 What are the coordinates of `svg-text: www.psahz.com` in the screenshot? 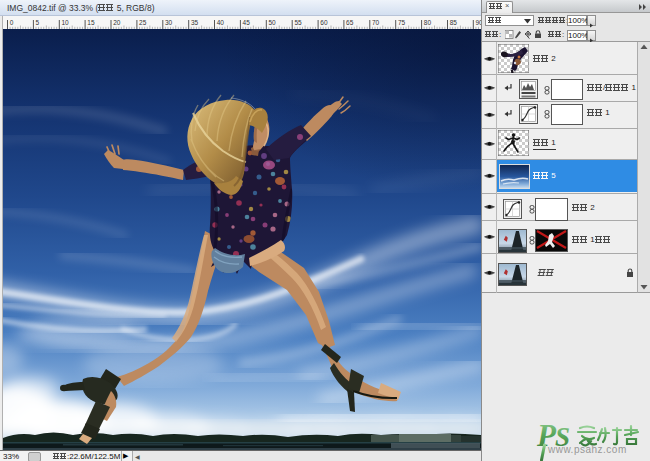 It's located at (587, 450).